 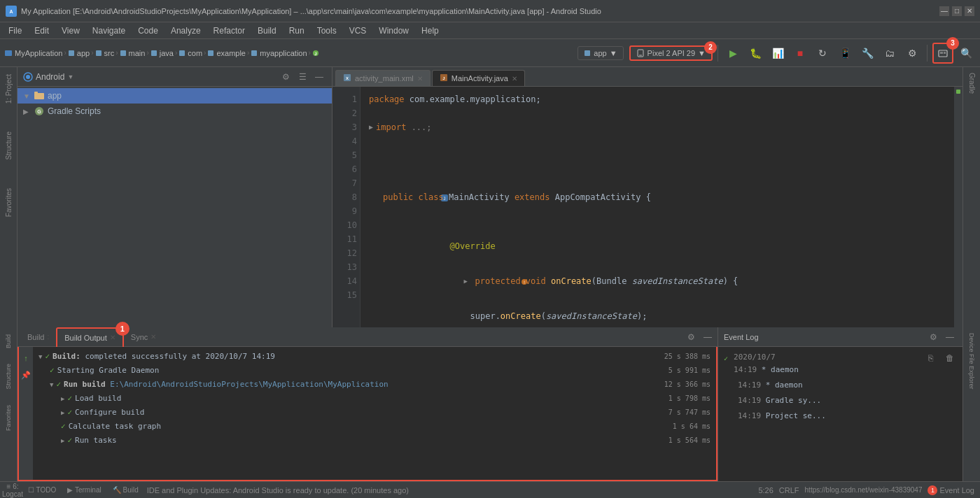 What do you see at coordinates (316, 53) in the screenshot?
I see `breadcrumb-file: J` at bounding box center [316, 53].